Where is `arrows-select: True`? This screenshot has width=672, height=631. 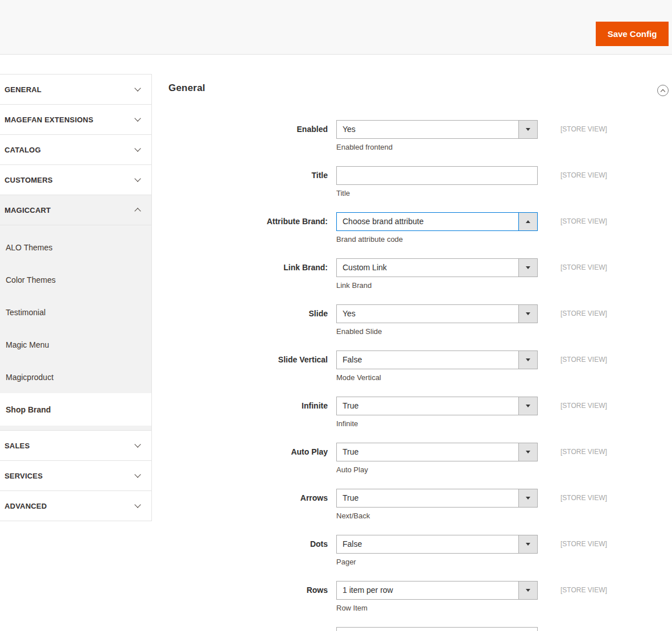
arrows-select: True is located at coordinates (437, 498).